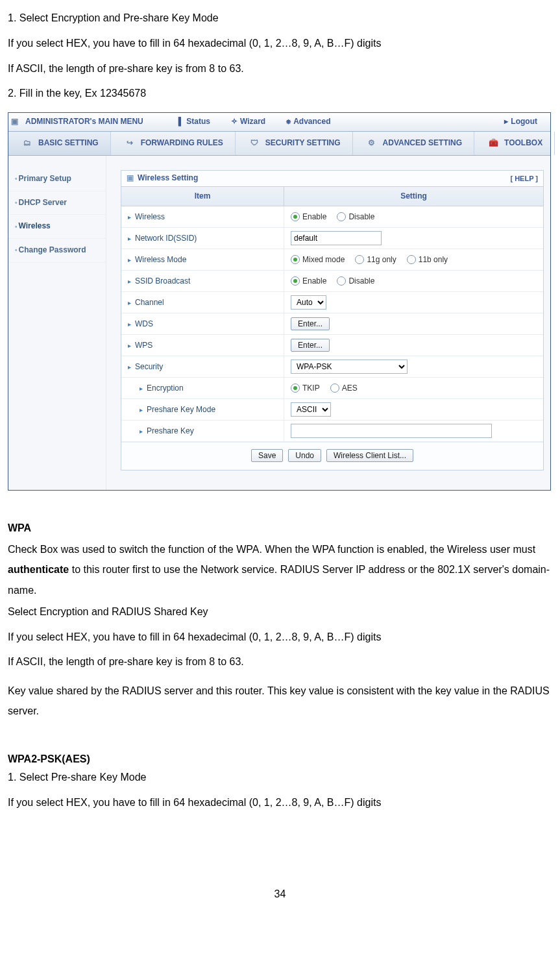 The height and width of the screenshot is (963, 560). What do you see at coordinates (280, 613) in the screenshot?
I see `wpa-select-encryption: Select Encryption and RADIUS Shared Key` at bounding box center [280, 613].